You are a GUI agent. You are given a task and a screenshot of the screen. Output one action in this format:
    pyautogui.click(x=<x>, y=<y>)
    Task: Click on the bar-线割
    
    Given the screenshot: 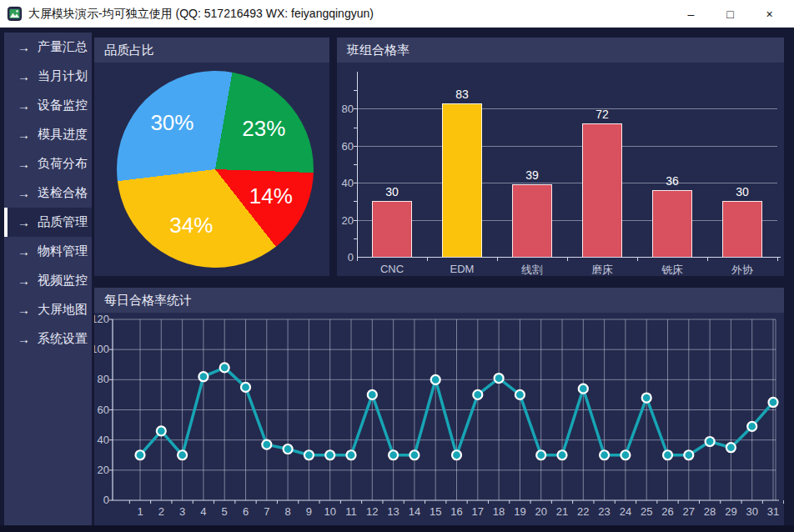 What is the action you would take?
    pyautogui.click(x=532, y=220)
    